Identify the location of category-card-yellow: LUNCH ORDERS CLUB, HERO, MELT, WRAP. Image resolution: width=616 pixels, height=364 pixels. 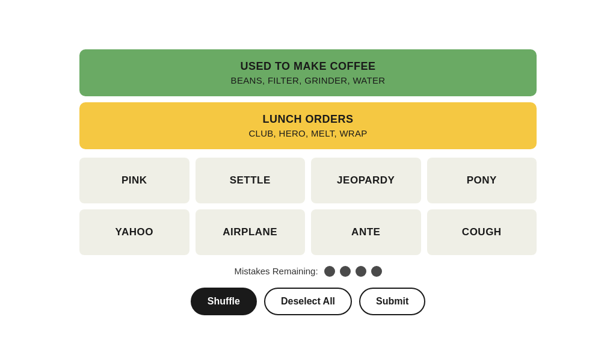
(308, 126).